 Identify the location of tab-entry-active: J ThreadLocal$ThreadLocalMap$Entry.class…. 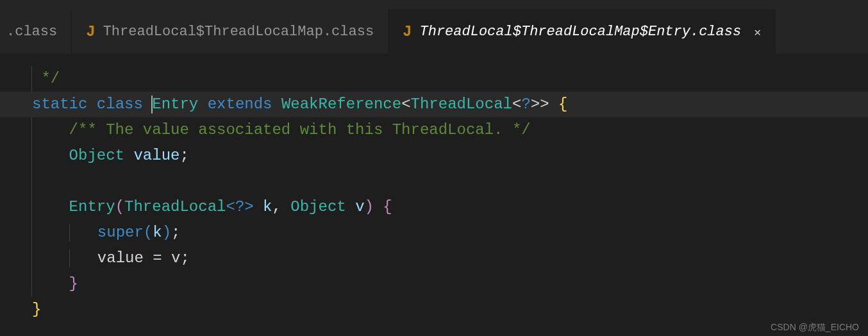
(582, 32).